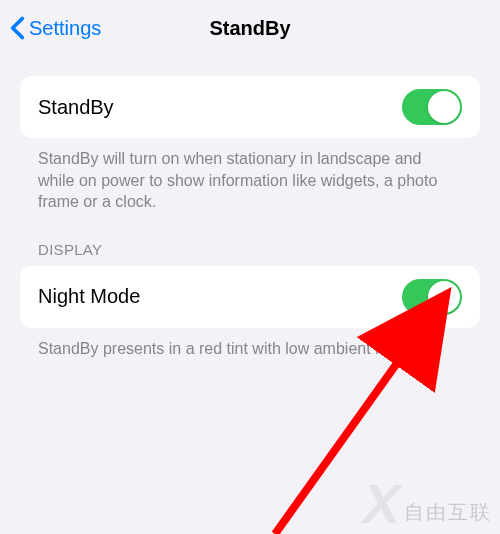 The width and height of the screenshot is (500, 534). I want to click on display-footer-text: StandBy presents in a red tint with low …, so click(250, 344).